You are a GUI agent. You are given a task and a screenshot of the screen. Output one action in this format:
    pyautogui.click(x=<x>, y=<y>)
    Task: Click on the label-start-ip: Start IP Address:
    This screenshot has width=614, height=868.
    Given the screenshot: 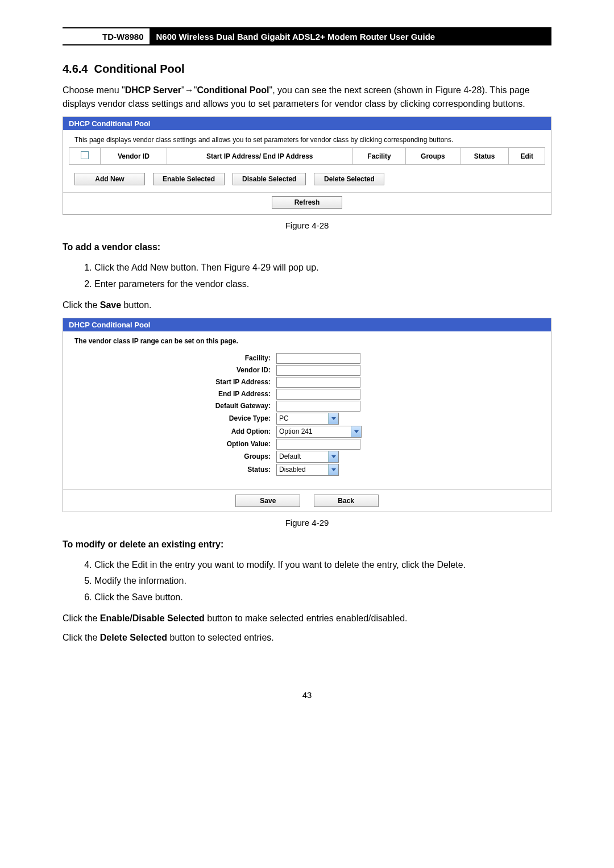 What is the action you would take?
    pyautogui.click(x=179, y=382)
    